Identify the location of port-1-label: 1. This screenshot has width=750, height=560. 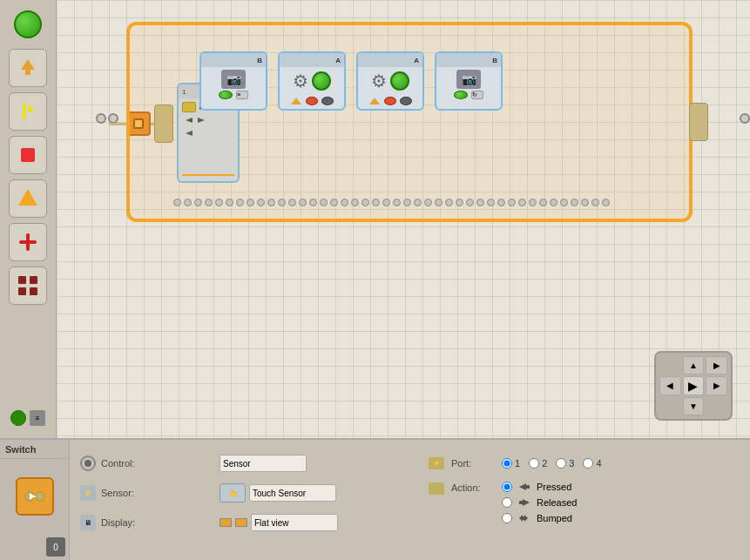
(510, 463).